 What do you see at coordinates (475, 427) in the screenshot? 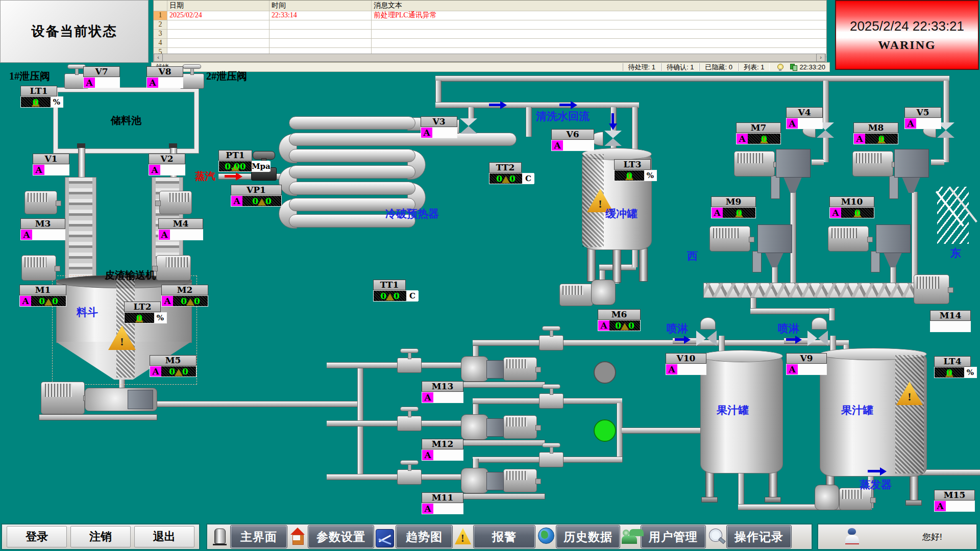
I see `pump-m12` at bounding box center [475, 427].